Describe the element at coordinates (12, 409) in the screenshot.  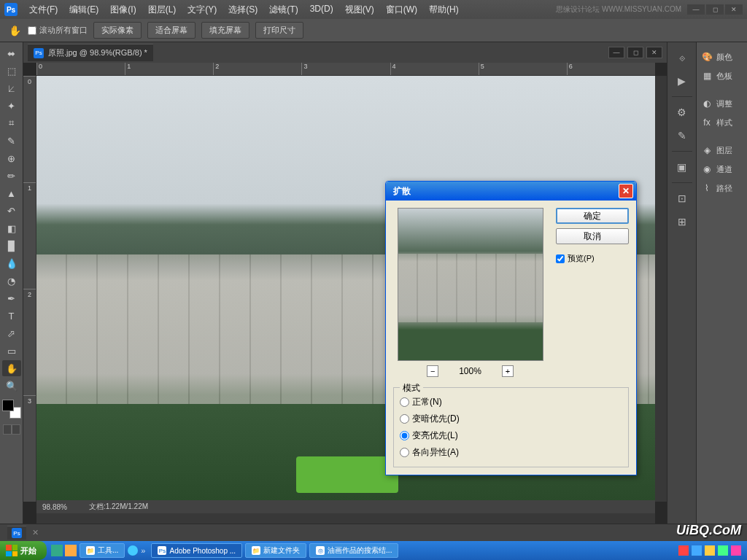
I see `color-swatches` at that location.